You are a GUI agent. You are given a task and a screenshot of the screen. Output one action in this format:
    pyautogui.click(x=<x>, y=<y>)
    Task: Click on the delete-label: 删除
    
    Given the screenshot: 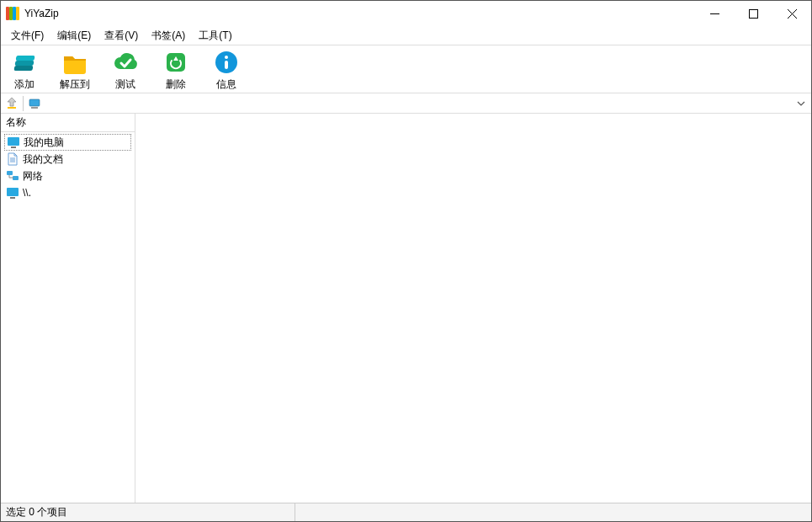 What is the action you would take?
    pyautogui.click(x=176, y=84)
    